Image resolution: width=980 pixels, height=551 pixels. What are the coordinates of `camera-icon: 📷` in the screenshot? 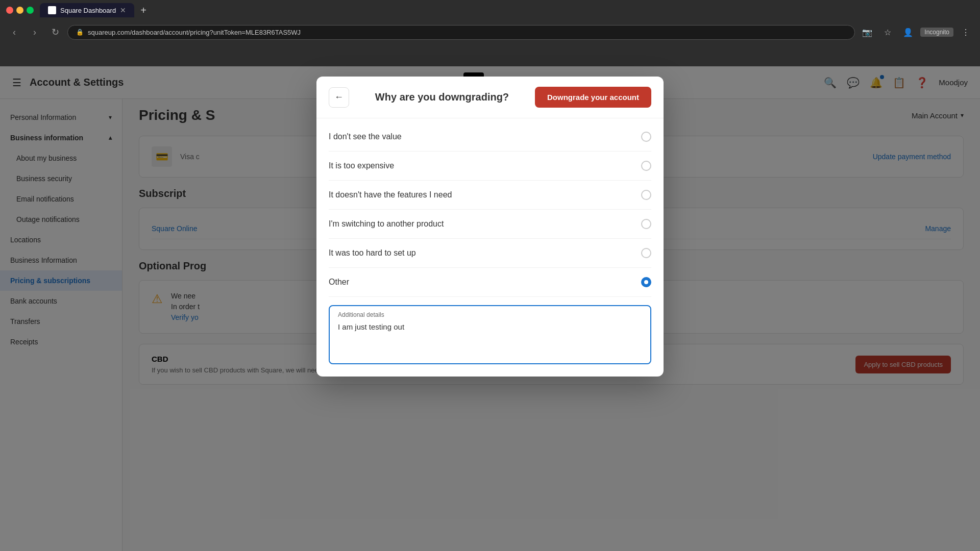 It's located at (867, 32).